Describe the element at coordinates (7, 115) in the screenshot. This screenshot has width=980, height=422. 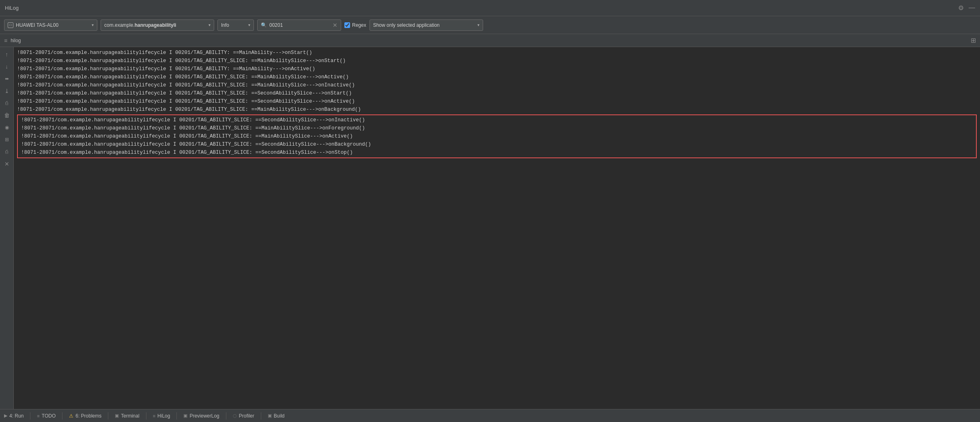
I see `clear-button: 🗑` at that location.